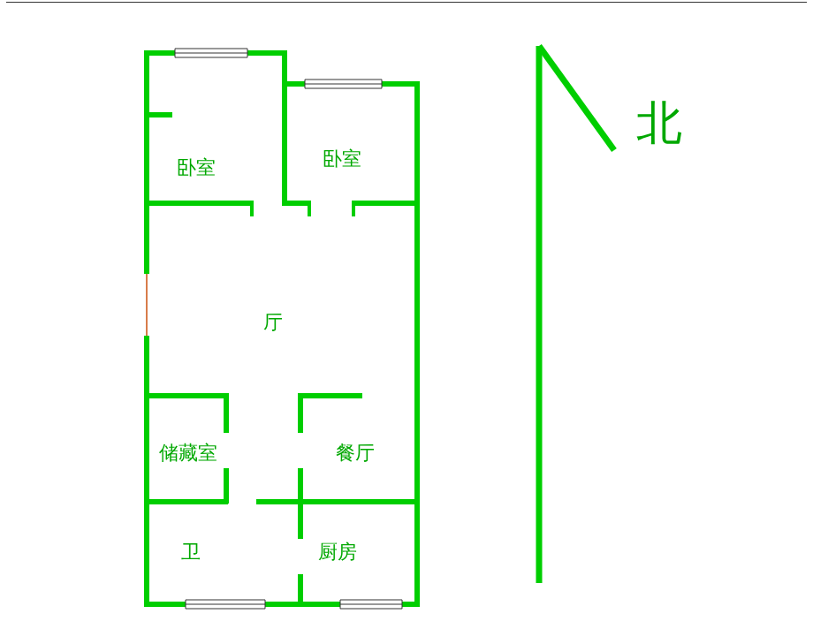 The height and width of the screenshot is (644, 813). Describe the element at coordinates (659, 124) in the screenshot. I see `north-label: 北` at that location.